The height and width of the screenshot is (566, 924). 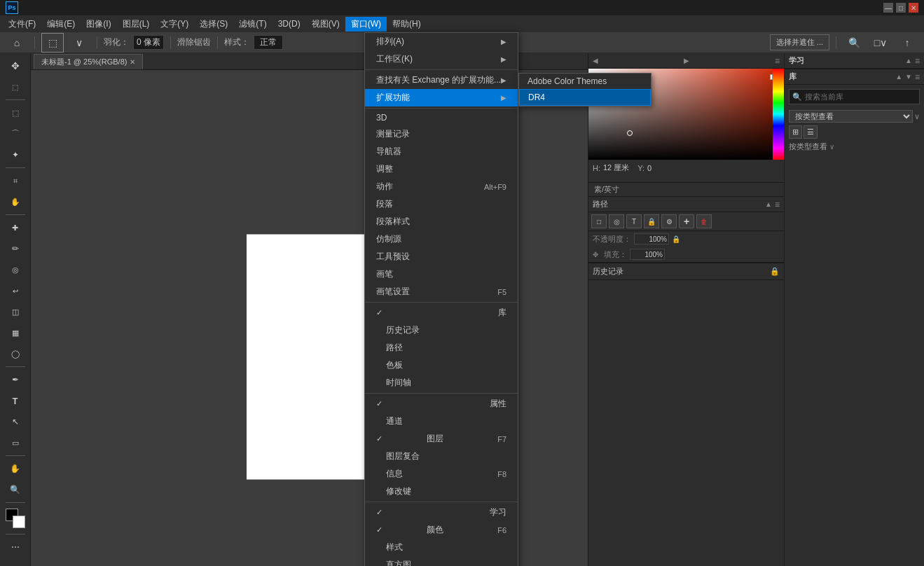 I want to click on library-search-input, so click(x=860, y=97).